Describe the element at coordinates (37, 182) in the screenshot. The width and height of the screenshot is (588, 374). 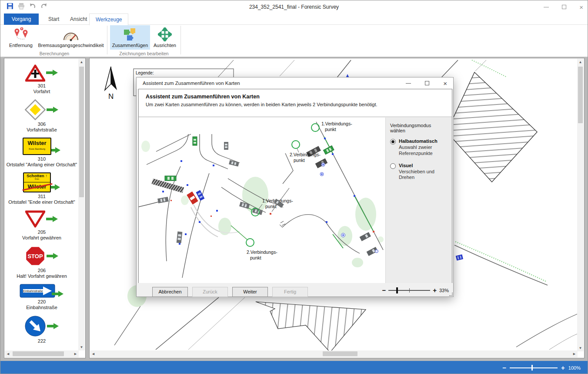
I see `town-exit-sign-icon: Schotten ↑ 6 km Wilster` at that location.